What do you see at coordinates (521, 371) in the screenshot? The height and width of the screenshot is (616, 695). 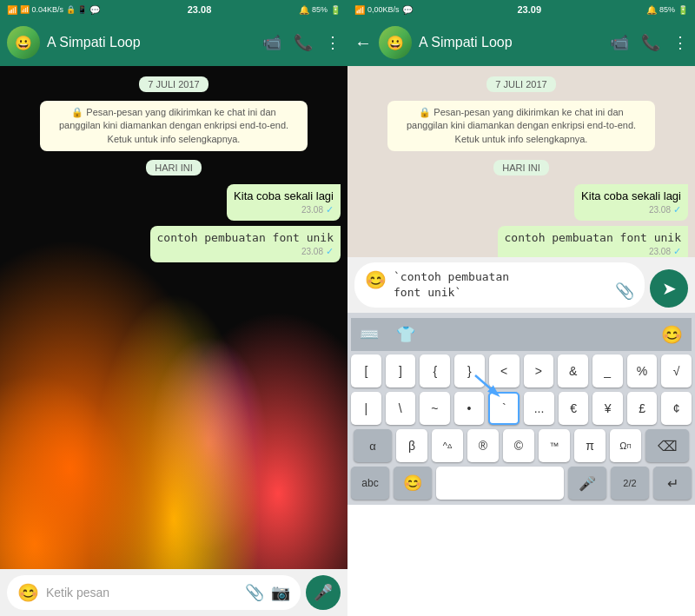 I see `keyboard-row-1: [ ] { } < > & _ % √` at bounding box center [521, 371].